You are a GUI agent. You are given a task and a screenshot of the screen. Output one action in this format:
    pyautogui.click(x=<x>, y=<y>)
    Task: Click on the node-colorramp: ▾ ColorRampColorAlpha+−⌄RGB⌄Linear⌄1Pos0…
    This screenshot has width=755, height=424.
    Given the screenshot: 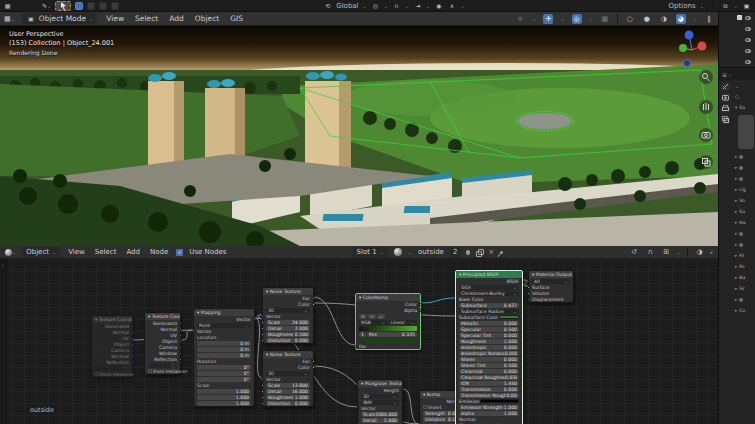 What is the action you would take?
    pyautogui.click(x=388, y=322)
    